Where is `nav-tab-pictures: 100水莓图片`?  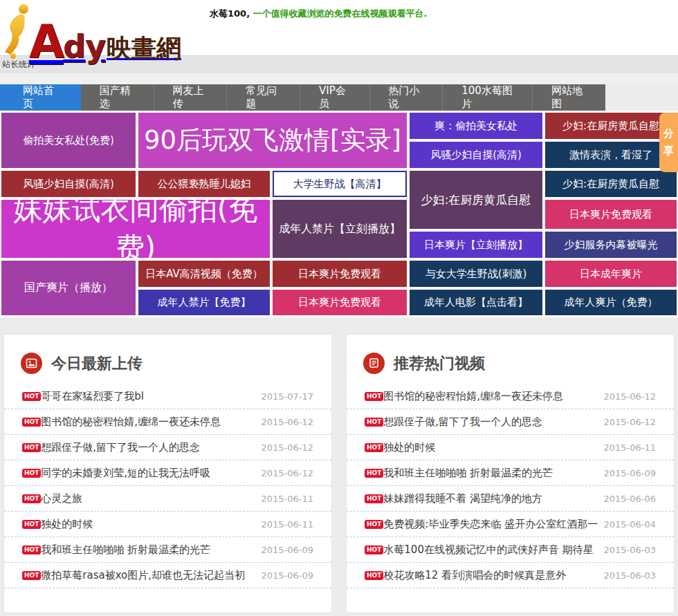
nav-tab-pictures: 100水莓图片 is located at coordinates (487, 97).